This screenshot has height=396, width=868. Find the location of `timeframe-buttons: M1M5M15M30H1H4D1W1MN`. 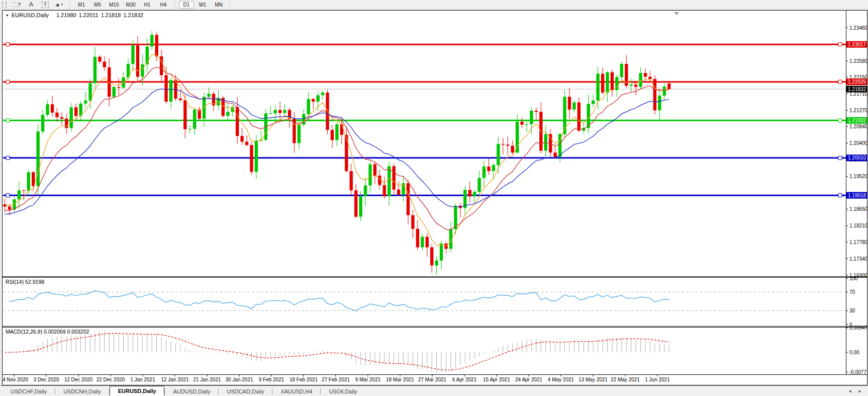

timeframe-buttons: M1M5M15M30H1H4D1W1MN is located at coordinates (154, 5).